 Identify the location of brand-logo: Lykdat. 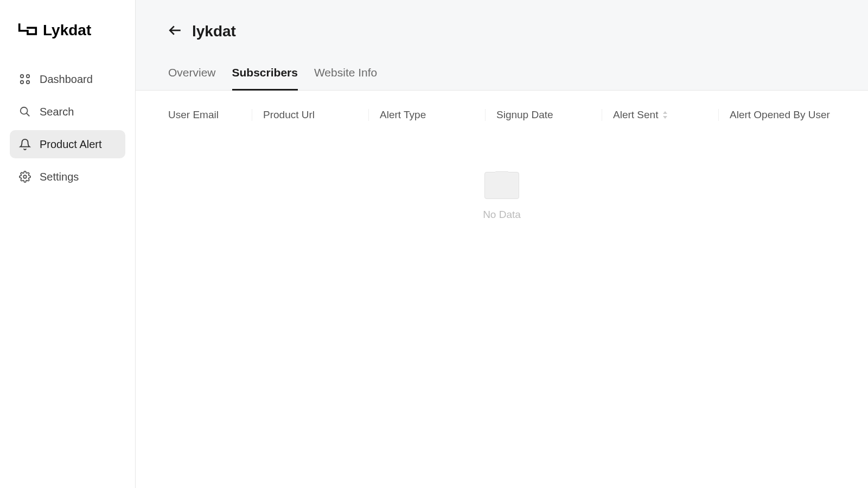
(67, 30).